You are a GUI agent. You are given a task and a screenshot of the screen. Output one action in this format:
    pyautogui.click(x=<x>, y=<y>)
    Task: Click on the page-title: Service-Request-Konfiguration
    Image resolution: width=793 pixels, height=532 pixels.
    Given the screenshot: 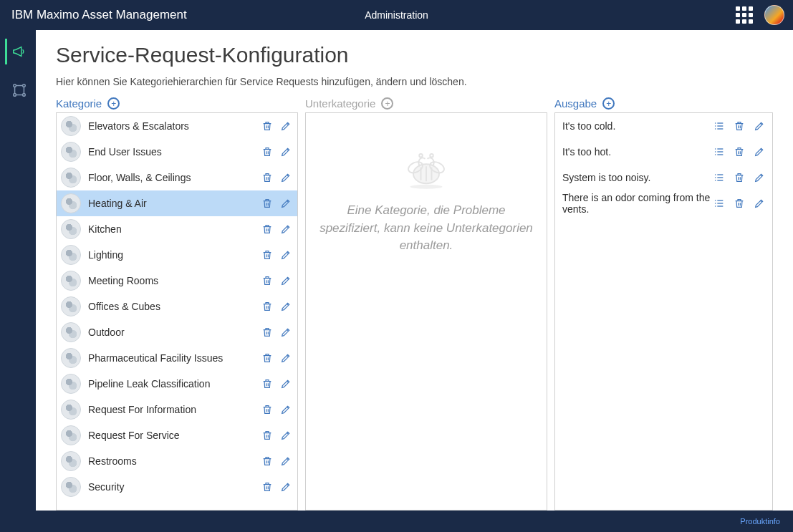 What is the action you would take?
    pyautogui.click(x=414, y=55)
    